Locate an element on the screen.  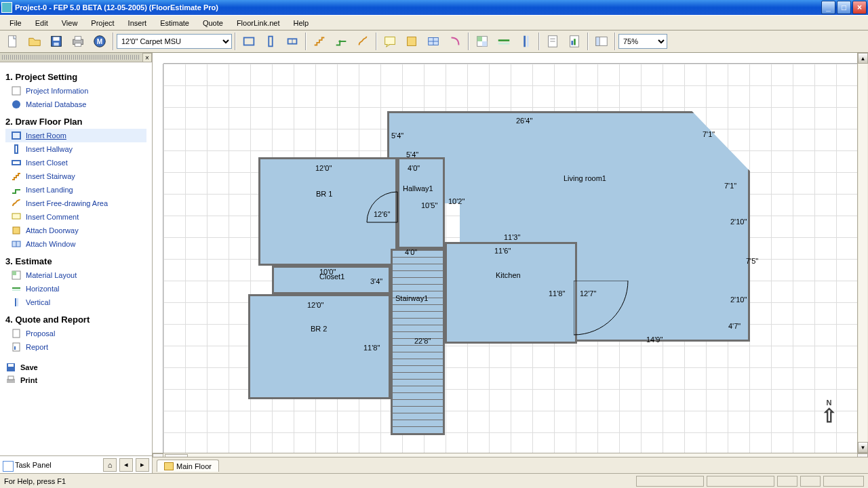
label-br2: BR 2 is located at coordinates (319, 329).